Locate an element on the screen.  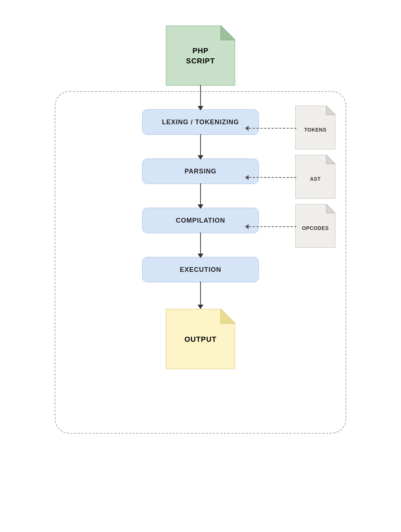
arrow-compilation-to-execution is located at coordinates (200, 243).